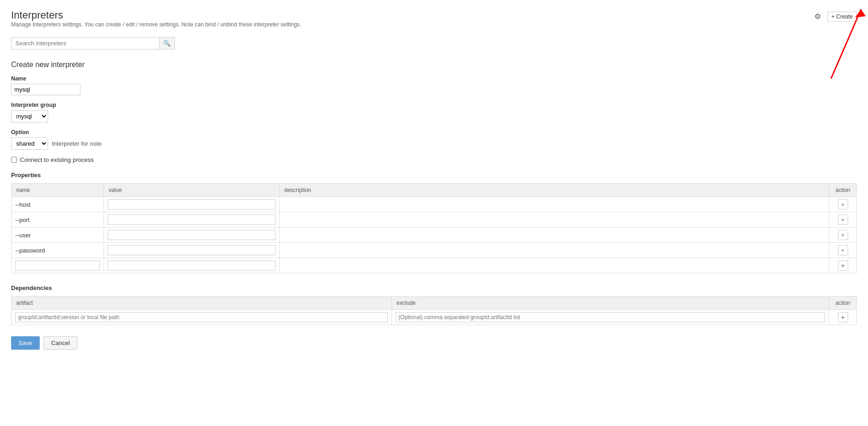 Image resolution: width=868 pixels, height=426 pixels. I want to click on deps-col-artifact: artifact, so click(202, 303).